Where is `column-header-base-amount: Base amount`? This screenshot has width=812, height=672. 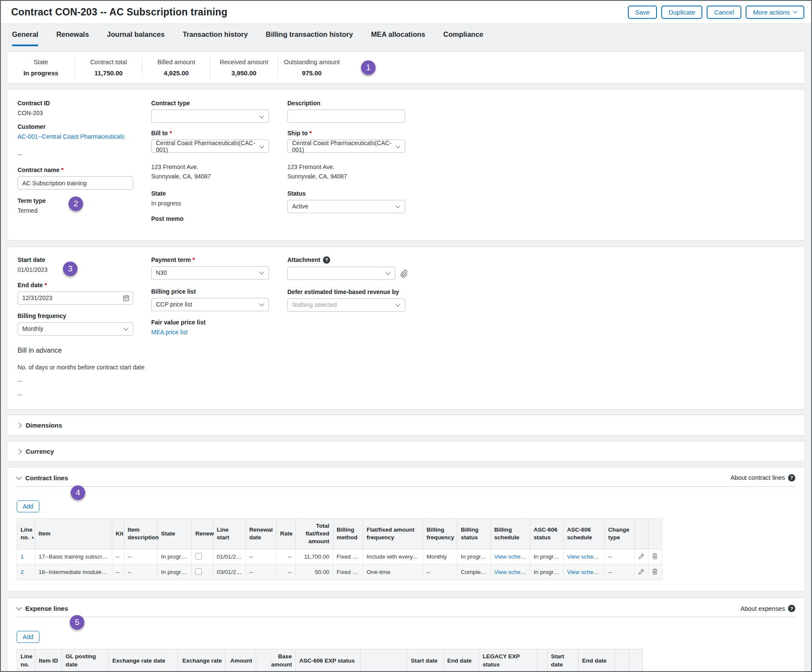
column-header-base-amount: Base amount is located at coordinates (276, 661).